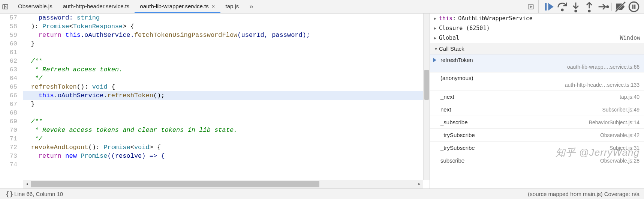 Image resolution: width=644 pixels, height=199 pixels. I want to click on frame-name: subscribe, so click(452, 161).